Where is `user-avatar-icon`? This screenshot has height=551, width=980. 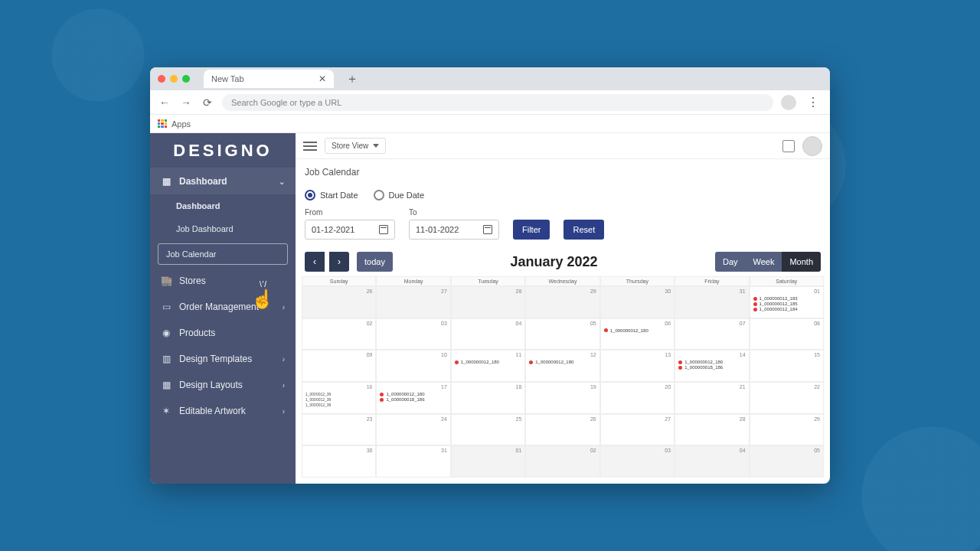
user-avatar-icon is located at coordinates (812, 146).